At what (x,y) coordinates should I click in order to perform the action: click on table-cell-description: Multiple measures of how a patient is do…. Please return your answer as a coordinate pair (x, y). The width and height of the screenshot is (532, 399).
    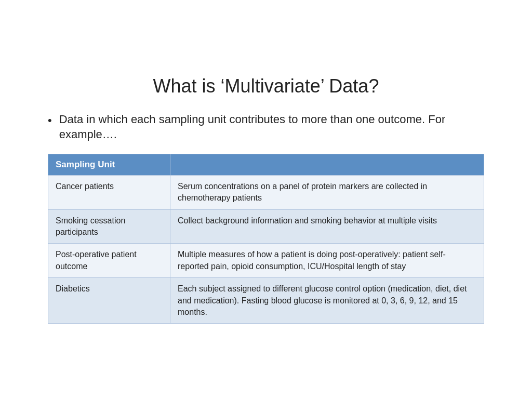
    Looking at the image, I should click on (327, 261).